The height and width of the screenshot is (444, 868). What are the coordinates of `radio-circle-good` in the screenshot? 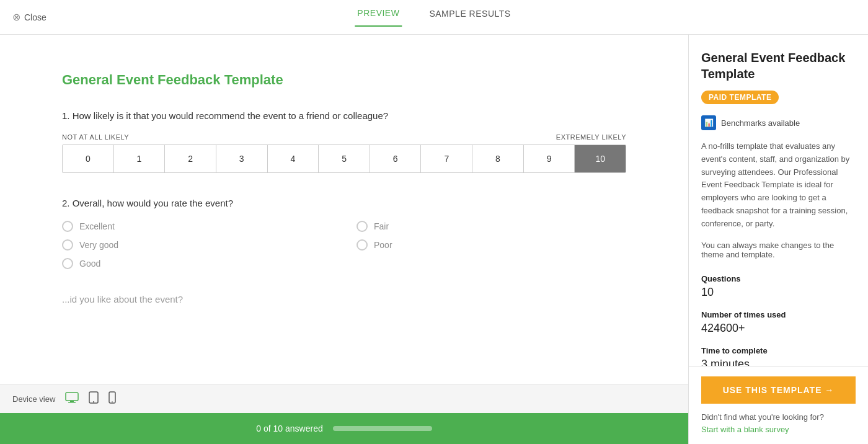 It's located at (68, 264).